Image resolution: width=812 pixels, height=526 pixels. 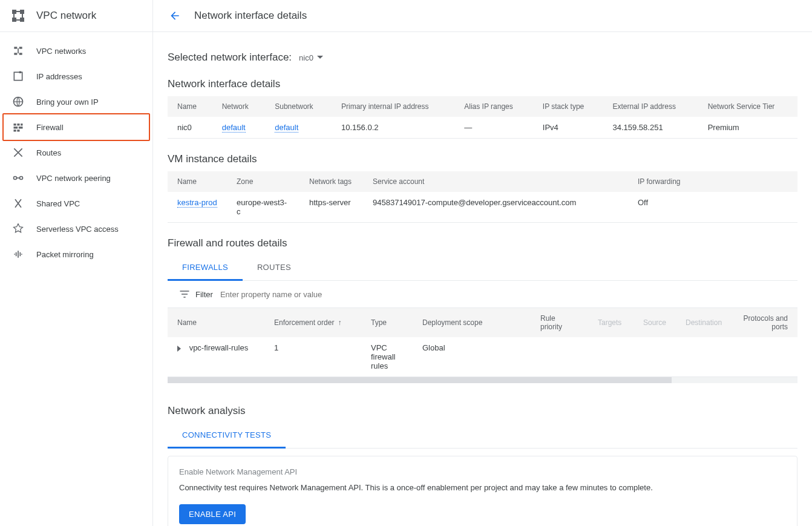 I want to click on interface-dropdown: nic0, so click(x=311, y=58).